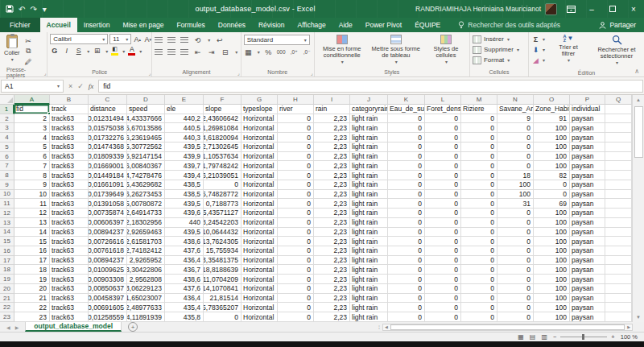 The width and height of the screenshot is (644, 347). I want to click on cell-E9: 438,5, so click(184, 185).